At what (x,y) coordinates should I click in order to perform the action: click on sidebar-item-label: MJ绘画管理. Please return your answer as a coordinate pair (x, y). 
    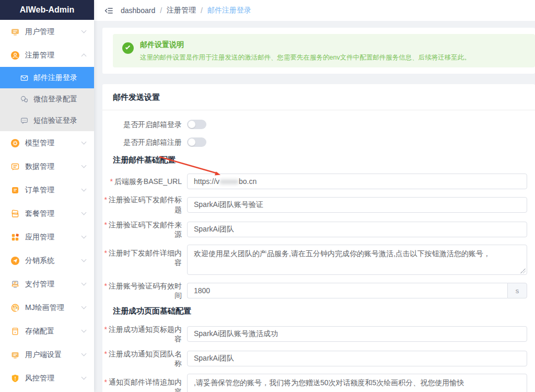
    Looking at the image, I should click on (45, 308).